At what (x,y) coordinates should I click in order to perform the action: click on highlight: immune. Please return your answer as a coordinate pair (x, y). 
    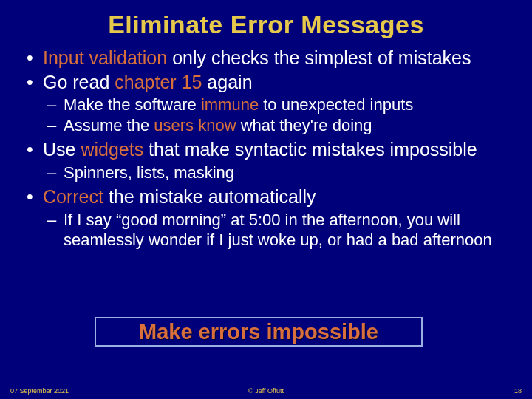
    Looking at the image, I should click on (230, 105).